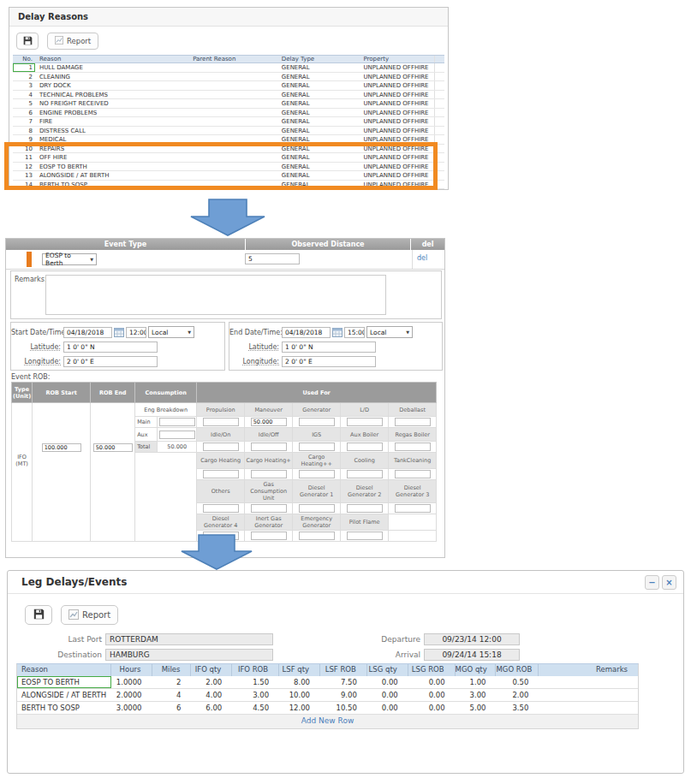 The image size is (691, 784). Describe the element at coordinates (229, 113) in the screenshot. I see `delay-reason-row: 6ENGINE PROBLEMSGENERALUNPLANNED OFFHIRE` at that location.